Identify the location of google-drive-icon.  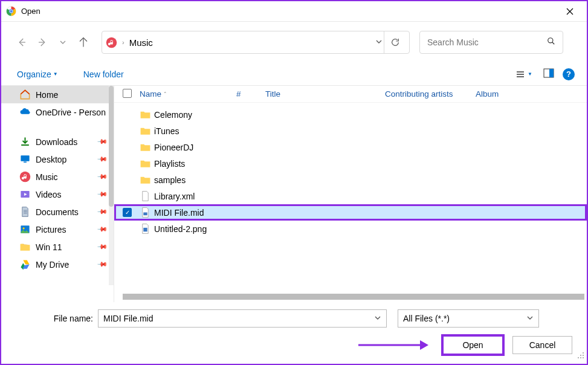
(25, 265).